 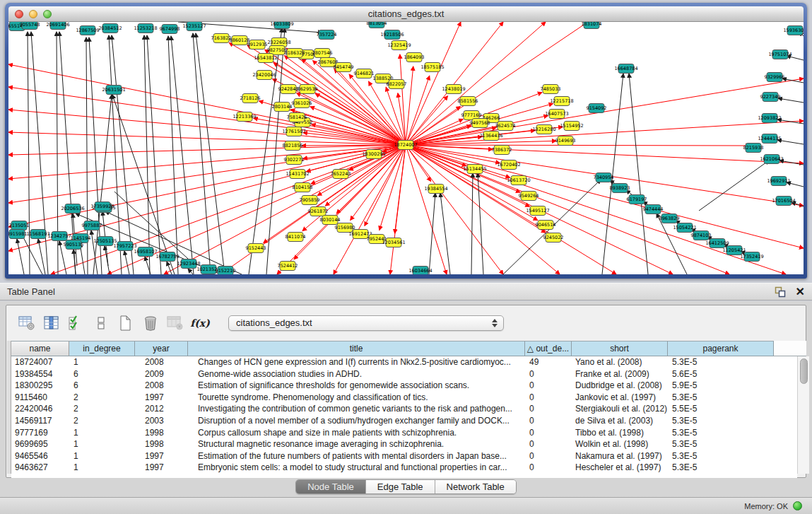 I want to click on graph-node: 9227349, so click(x=770, y=98).